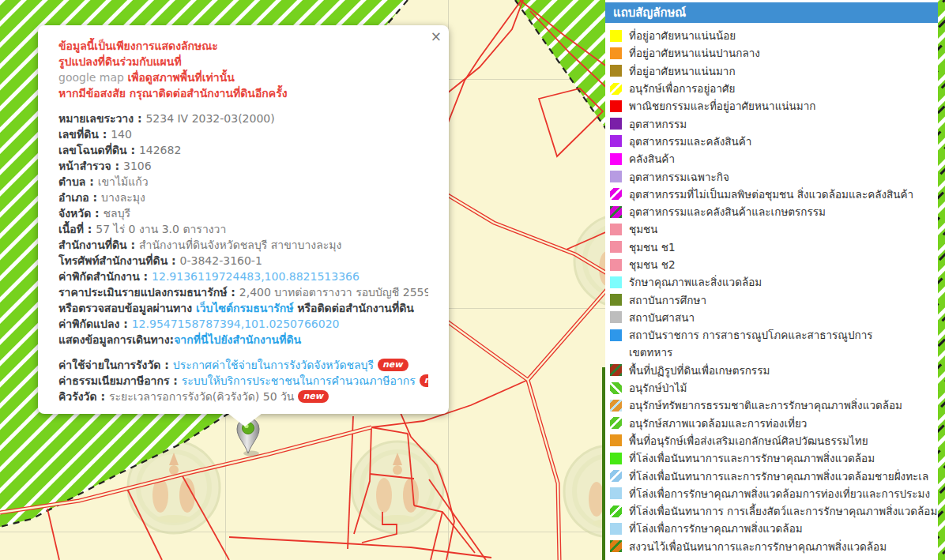 The image size is (945, 560). I want to click on popup-text: 5234 IV 2032-03(2000), so click(210, 118).